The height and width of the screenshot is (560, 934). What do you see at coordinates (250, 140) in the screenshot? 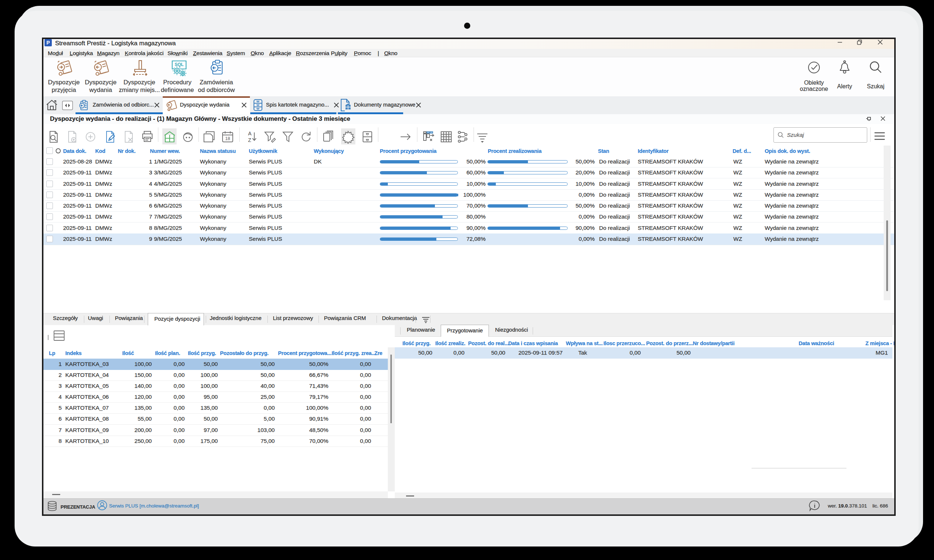
I see `svg-text: Z` at bounding box center [250, 140].